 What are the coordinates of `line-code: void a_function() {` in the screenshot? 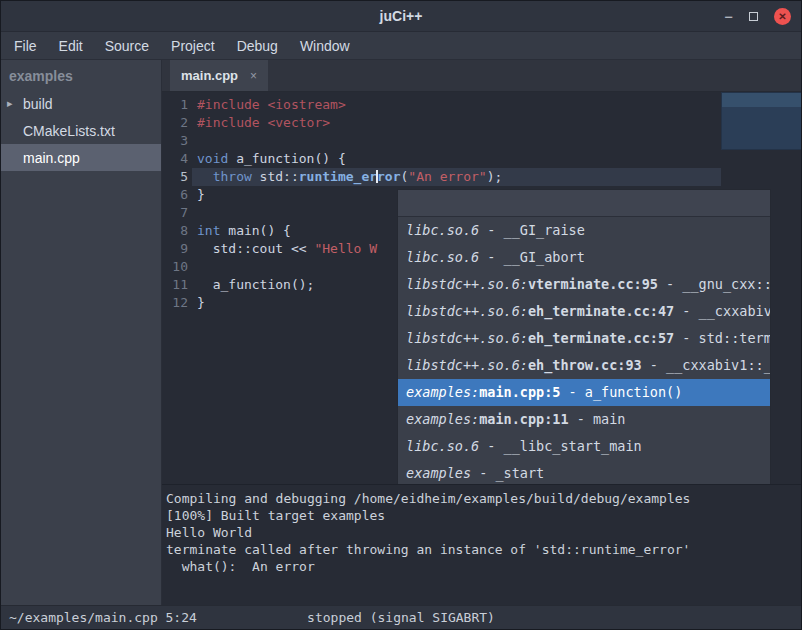 It's located at (272, 159).